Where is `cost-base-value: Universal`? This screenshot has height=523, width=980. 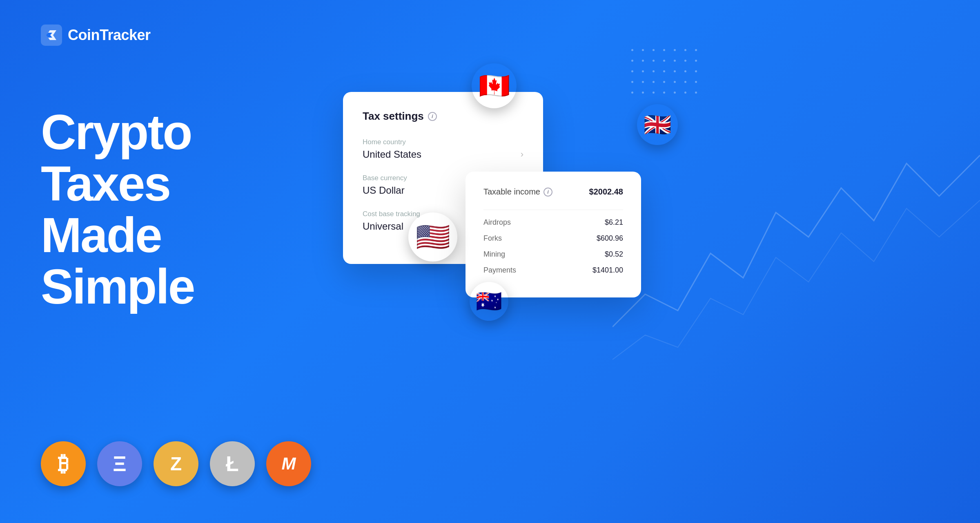 cost-base-value: Universal is located at coordinates (383, 226).